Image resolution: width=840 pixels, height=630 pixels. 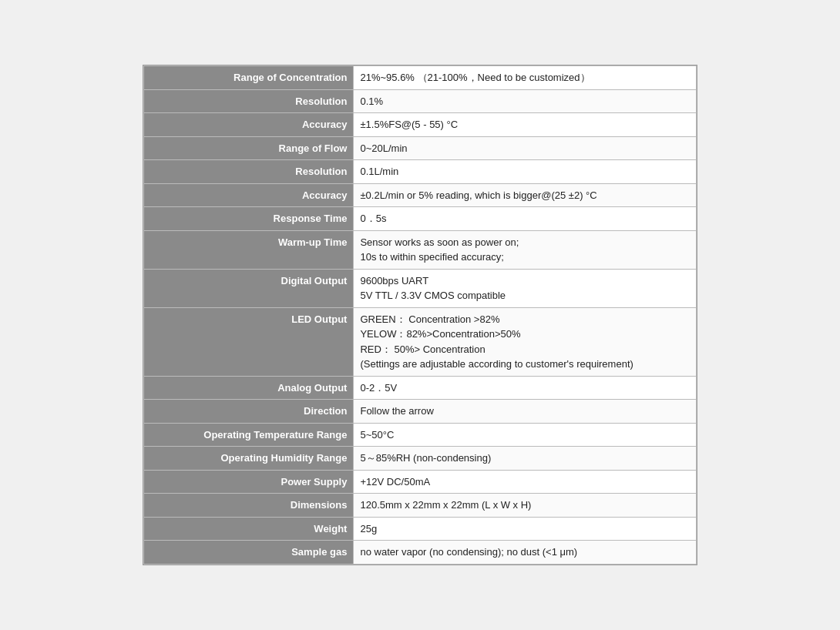 What do you see at coordinates (249, 288) in the screenshot?
I see `row-label: Digital Output` at bounding box center [249, 288].